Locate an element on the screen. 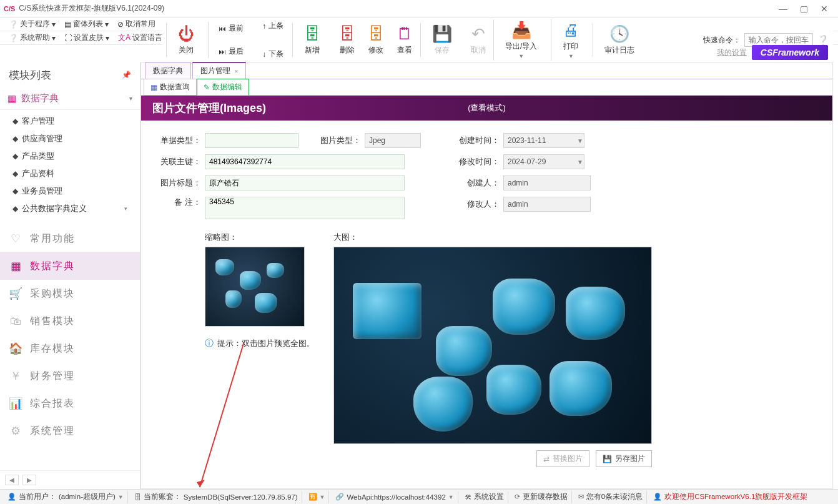 The width and height of the screenshot is (838, 504). person-icon: 👤 is located at coordinates (658, 497).